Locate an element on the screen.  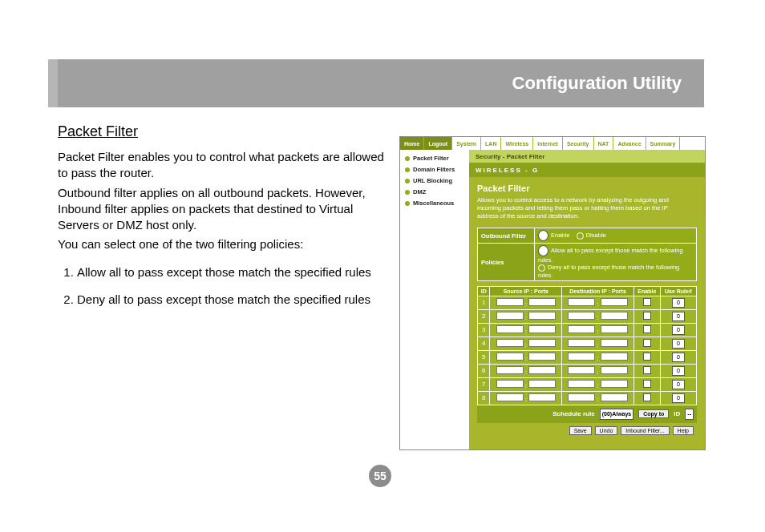
row-id: 8 is located at coordinates (484, 397).